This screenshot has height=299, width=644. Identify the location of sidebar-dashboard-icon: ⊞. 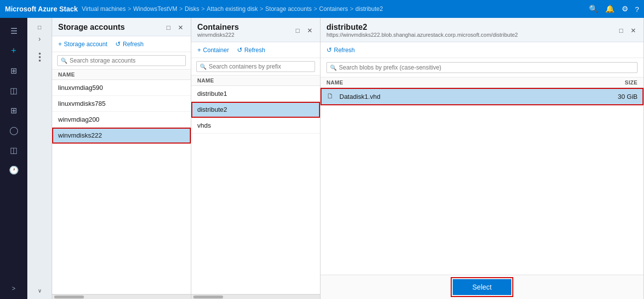
(14, 71).